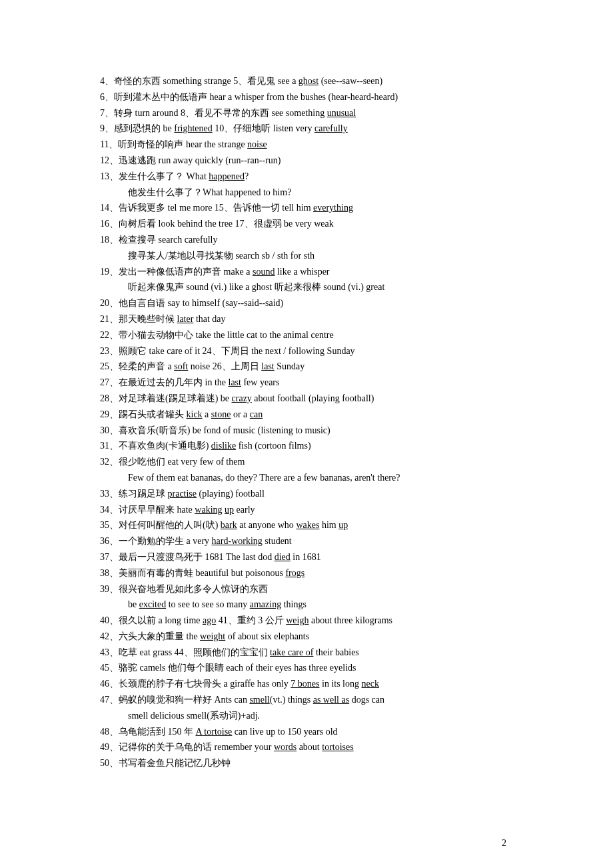  What do you see at coordinates (306, 193) in the screenshot?
I see `vocab-subline: 他发生什么事了？What happened to him?` at bounding box center [306, 193].